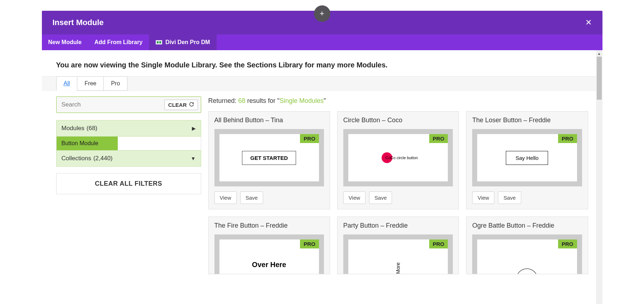  I want to click on preview-text-over-here: Over Here, so click(269, 265).